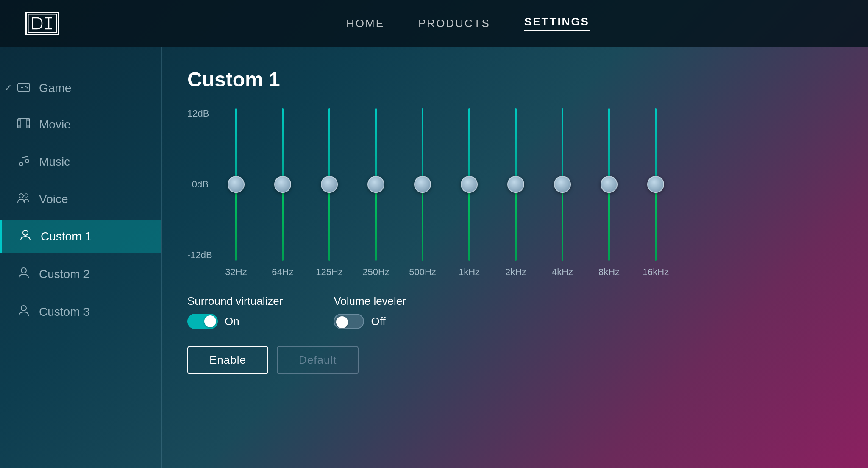 This screenshot has width=868, height=468. Describe the element at coordinates (378, 321) in the screenshot. I see `volume-state: Off` at that location.